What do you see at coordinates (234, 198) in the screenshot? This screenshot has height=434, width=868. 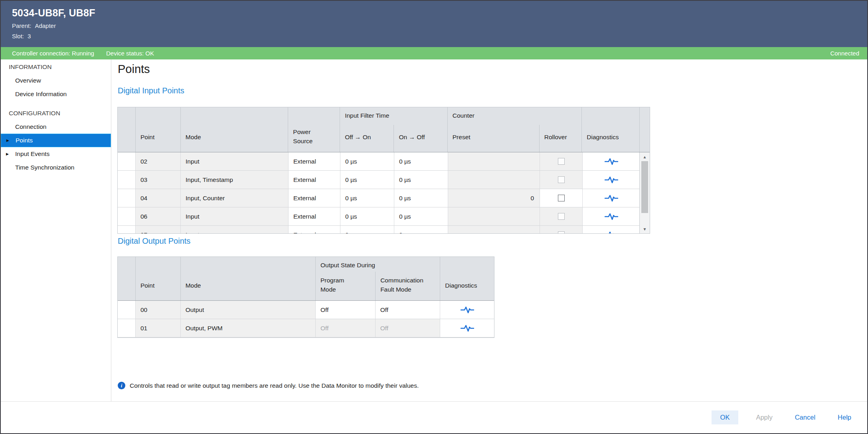 I see `mode-cell: Input, Counter` at bounding box center [234, 198].